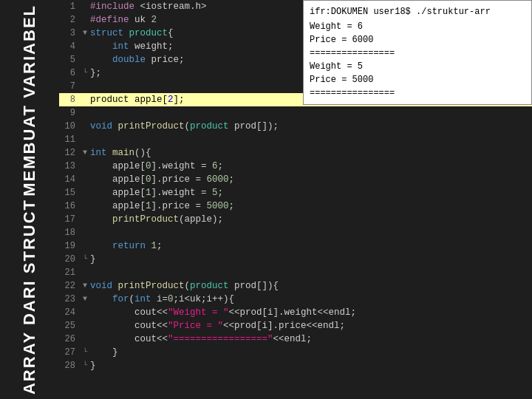 The image size is (532, 399). I want to click on code-line-16: 16 apple[1].price = 5000;, so click(296, 206).